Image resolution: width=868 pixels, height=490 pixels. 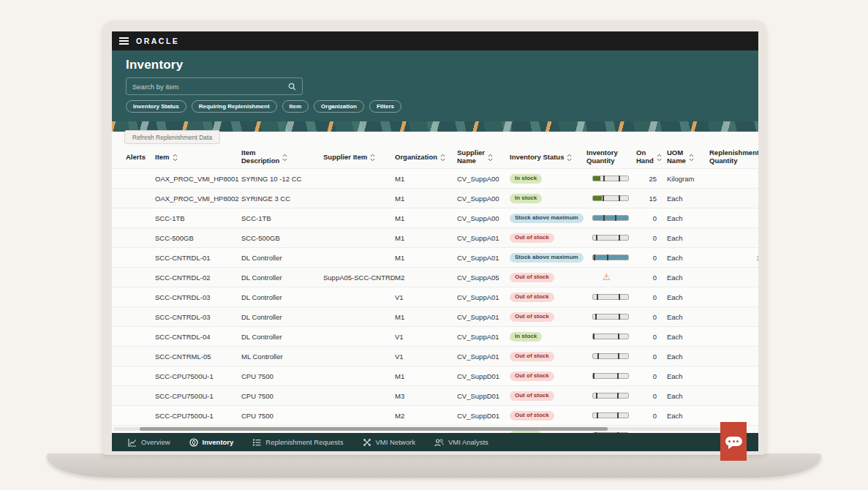 I want to click on bottom-navigation: OverviewInventoryReplenishment RequestsV…, so click(x=435, y=442).